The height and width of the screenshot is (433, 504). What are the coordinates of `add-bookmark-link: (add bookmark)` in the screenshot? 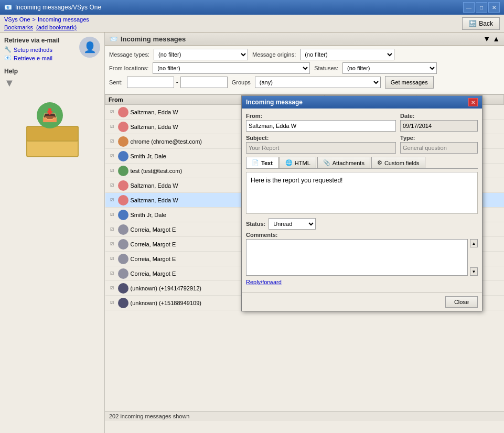 It's located at (57, 27).